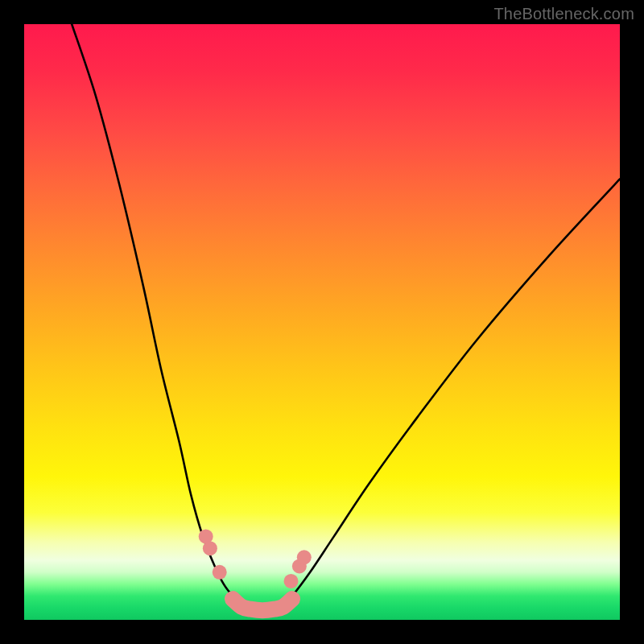 The width and height of the screenshot is (644, 644). I want to click on watermark: TheBottleneck.com, so click(564, 14).